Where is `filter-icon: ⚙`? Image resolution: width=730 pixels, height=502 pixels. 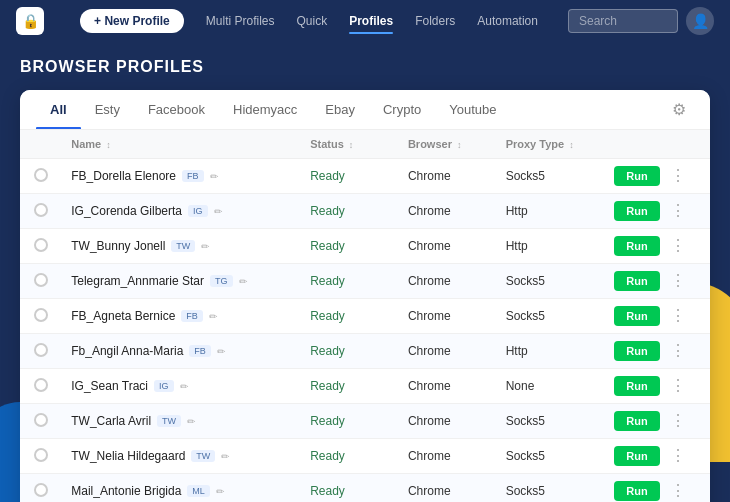
filter-icon: ⚙ is located at coordinates (679, 110).